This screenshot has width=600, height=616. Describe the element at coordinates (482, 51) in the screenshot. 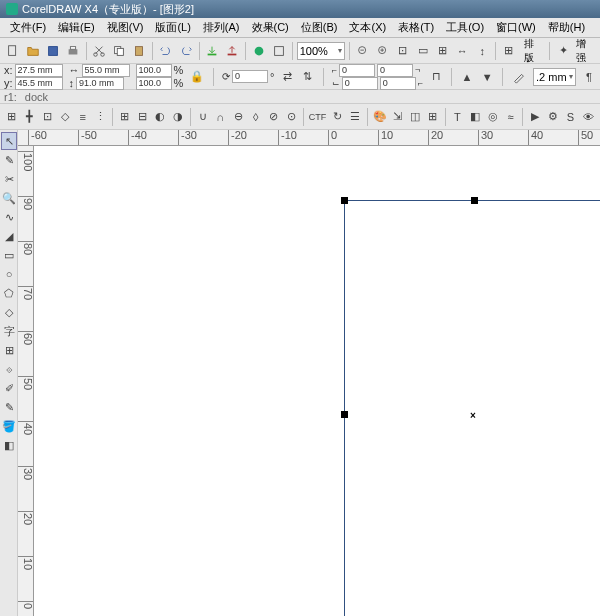

I see `zoom-height-icon: ↕` at that location.